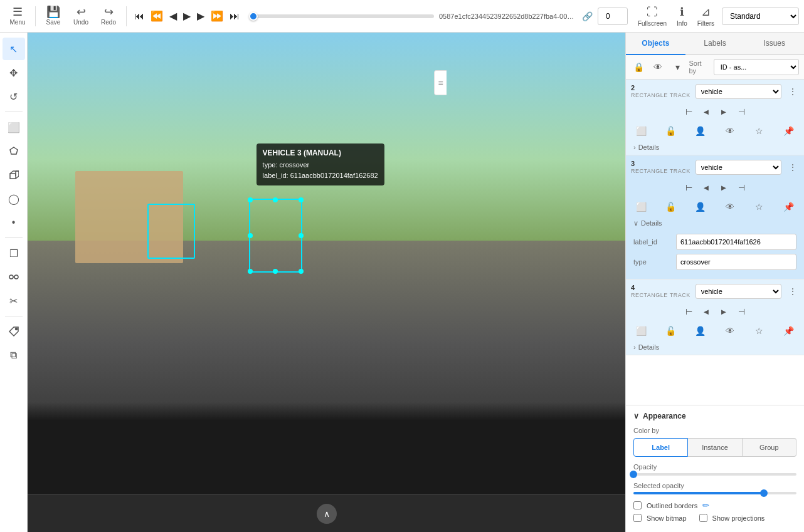 The width and height of the screenshot is (804, 532). Describe the element at coordinates (652, 24) in the screenshot. I see `fullscreen-label: Fullscreen` at that location.